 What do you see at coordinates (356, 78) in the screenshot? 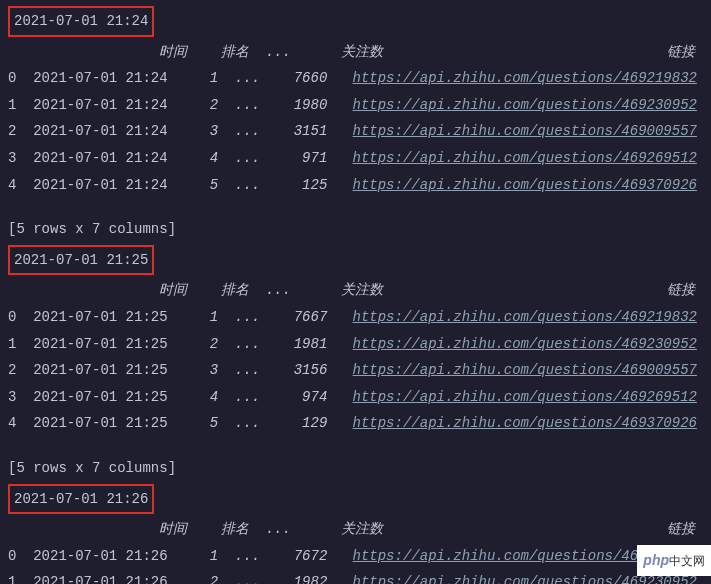
I see `table-row: 0 2021-07-01 21:24 1 ... 7660 https://ap…` at bounding box center [356, 78].